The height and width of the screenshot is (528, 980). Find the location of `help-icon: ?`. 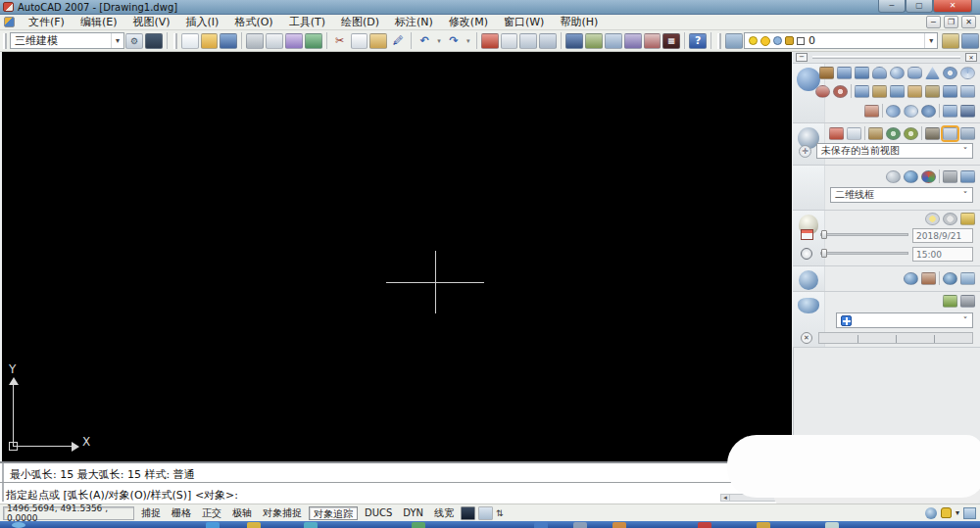

help-icon: ? is located at coordinates (698, 41).